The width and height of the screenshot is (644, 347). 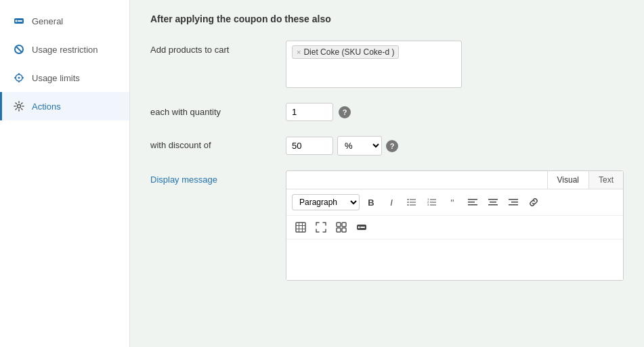 I want to click on discount-input, so click(x=309, y=146).